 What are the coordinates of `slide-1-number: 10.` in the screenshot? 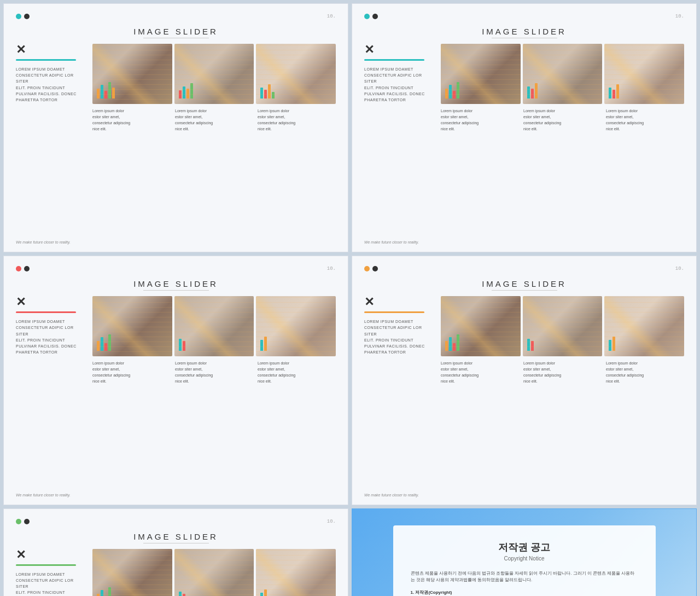 It's located at (331, 16).